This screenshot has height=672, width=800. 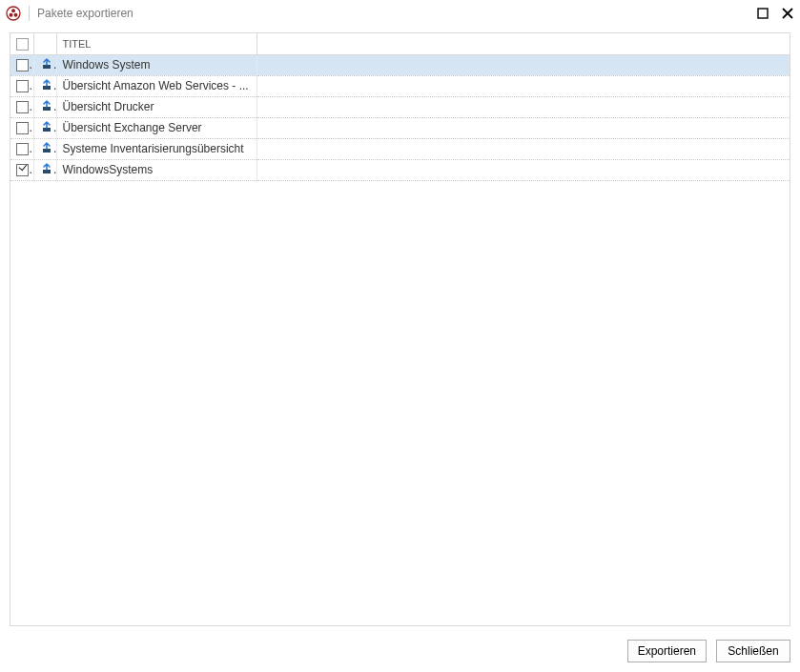 I want to click on table-row: WindowsSystems, so click(x=400, y=170).